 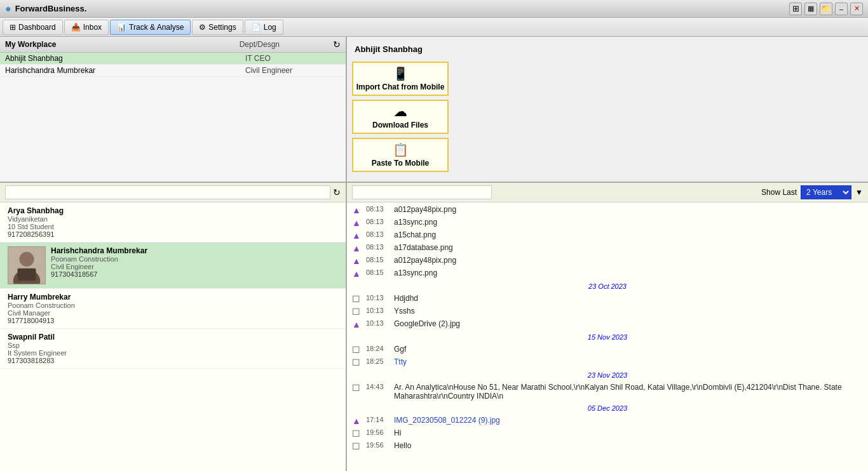 What do you see at coordinates (173, 222) in the screenshot?
I see `contact-item: Arya Shanbhag Vidyaniketan 10 Std Studen…` at bounding box center [173, 222].